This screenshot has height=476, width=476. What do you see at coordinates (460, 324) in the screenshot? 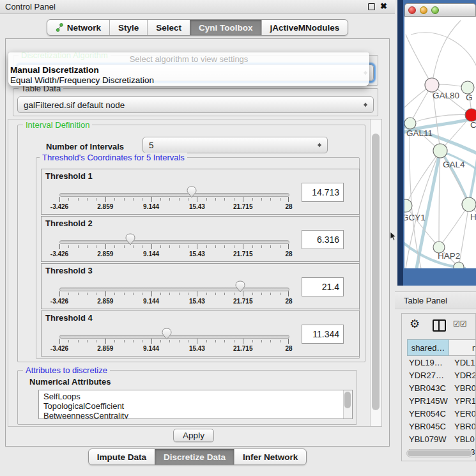
I see `column-select-icon: ☑☑` at bounding box center [460, 324].